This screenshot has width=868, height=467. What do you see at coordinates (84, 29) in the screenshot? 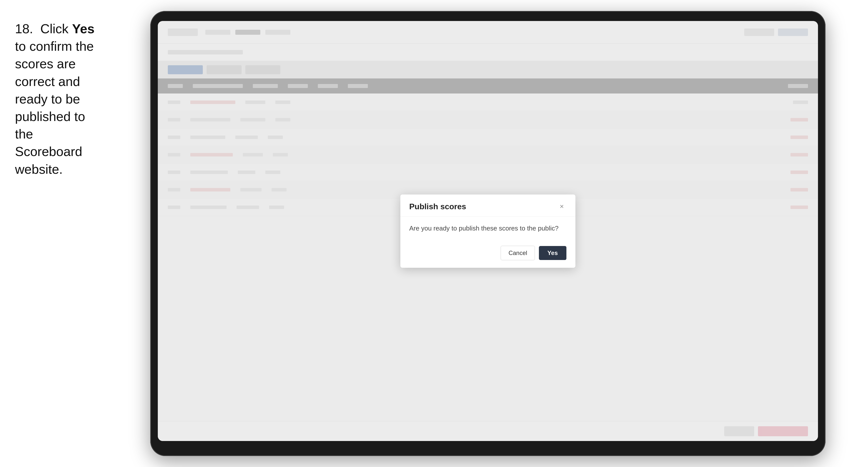
I see `yes-emphasis: Yes` at bounding box center [84, 29].